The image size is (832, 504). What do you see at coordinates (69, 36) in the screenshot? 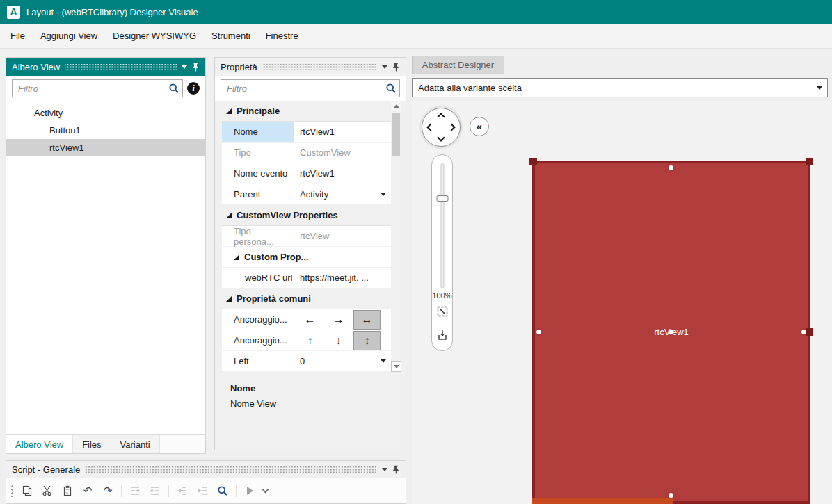
I see `menu-aggiungi-view: Aggiungi View` at bounding box center [69, 36].